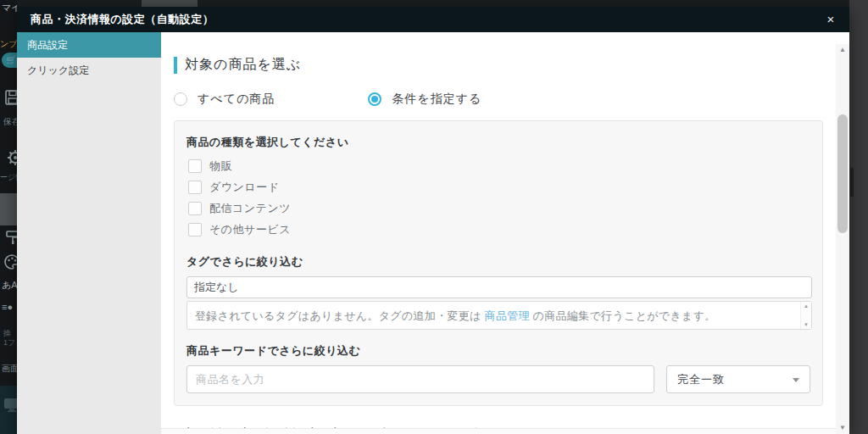  What do you see at coordinates (10, 262) in the screenshot?
I see `palette-icon` at bounding box center [10, 262].